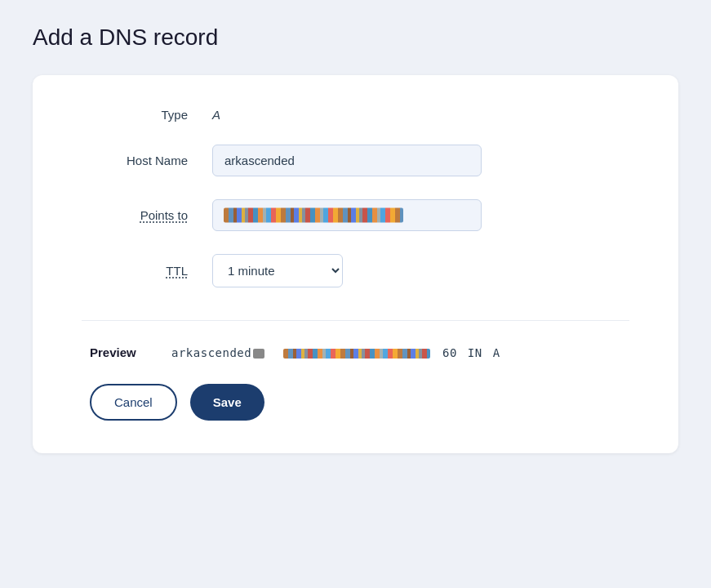  Describe the element at coordinates (227, 402) in the screenshot. I see `save-button: Save` at that location.